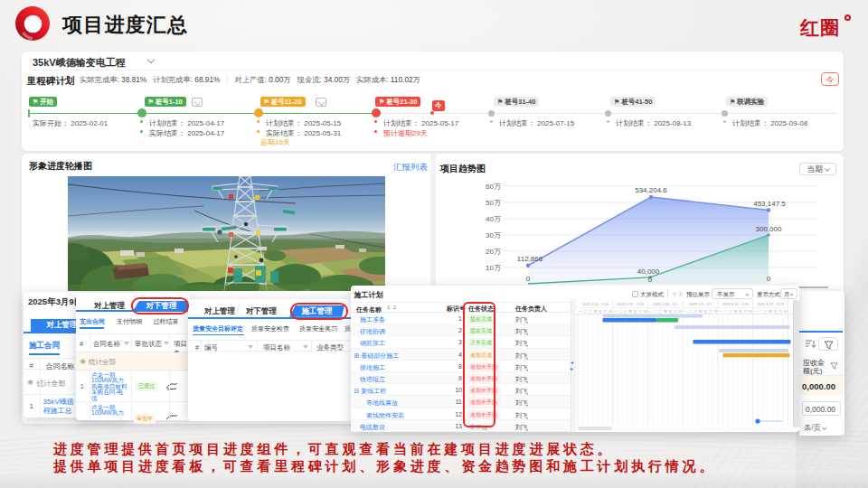 Image resolution: width=868 pixels, height=488 pixels. Describe the element at coordinates (700, 304) in the screenshot. I see `svg-text: 2025.3.3 - 3.9` at that location.